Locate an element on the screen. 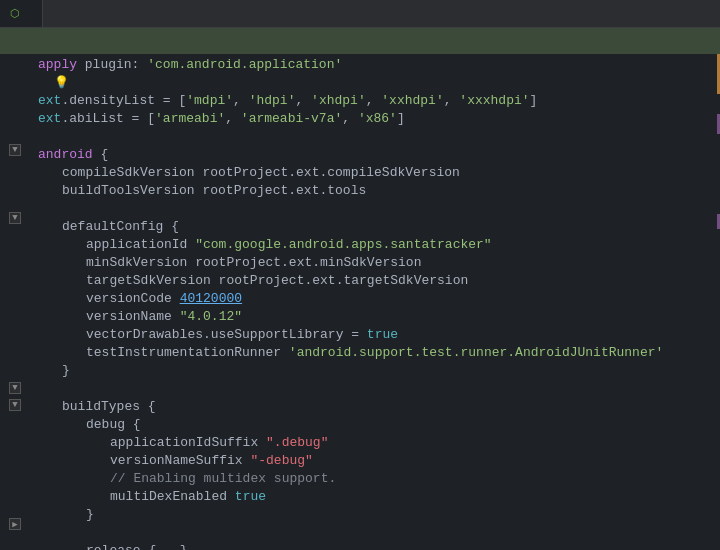 The height and width of the screenshot is (550, 720). token-plain: minSdkVersion rootProject.ext.minSdkVers… is located at coordinates (254, 263).